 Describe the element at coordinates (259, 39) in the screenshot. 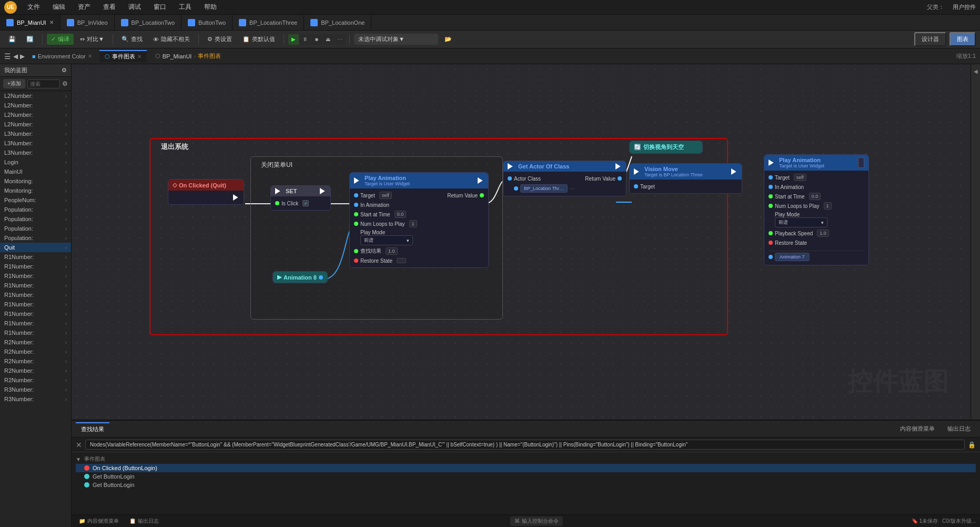

I see `class-defaults-button: 📋 类默认值` at that location.